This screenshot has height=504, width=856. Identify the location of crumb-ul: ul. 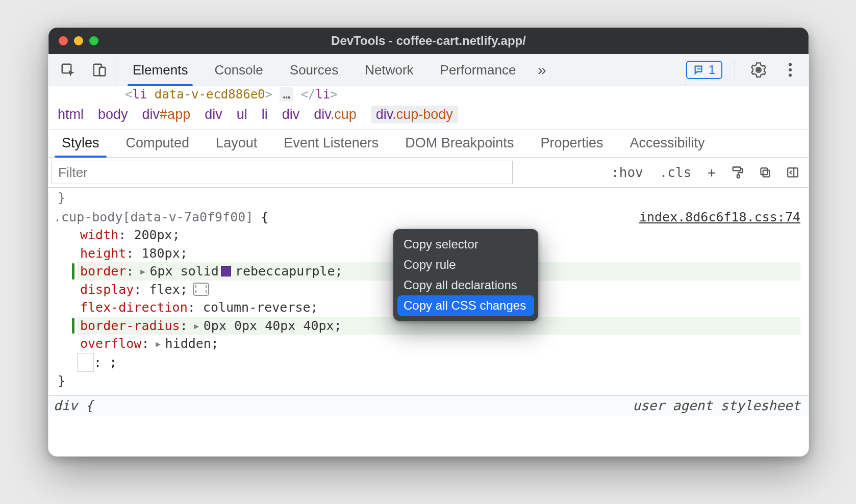
(242, 114).